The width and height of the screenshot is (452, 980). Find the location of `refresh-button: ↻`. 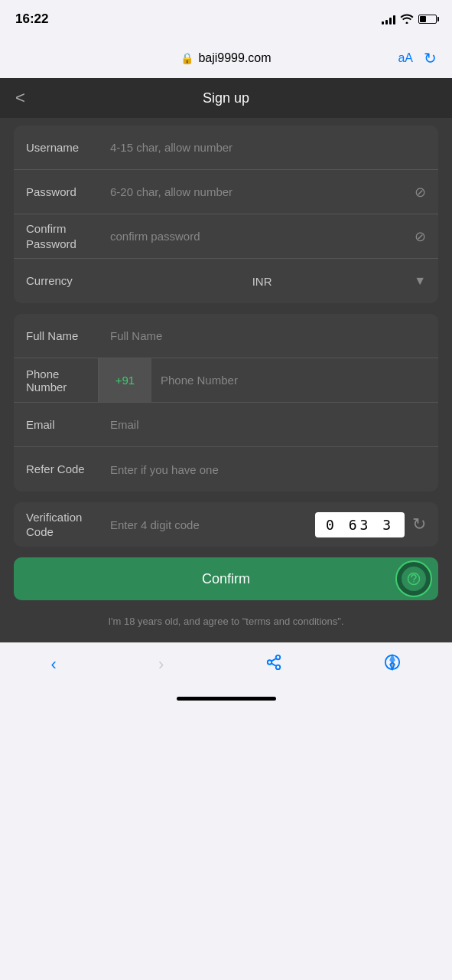

refresh-button: ↻ is located at coordinates (430, 58).